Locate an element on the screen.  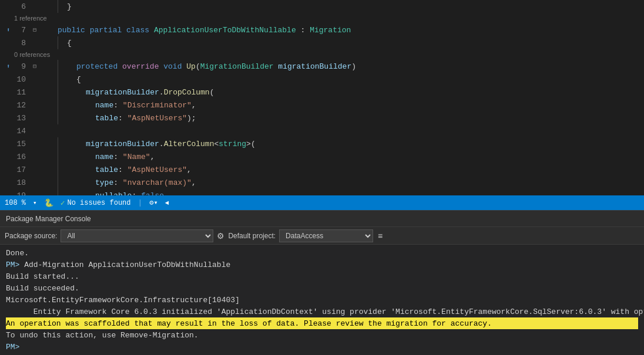
default-project-label: Default project: is located at coordinates (251, 236).